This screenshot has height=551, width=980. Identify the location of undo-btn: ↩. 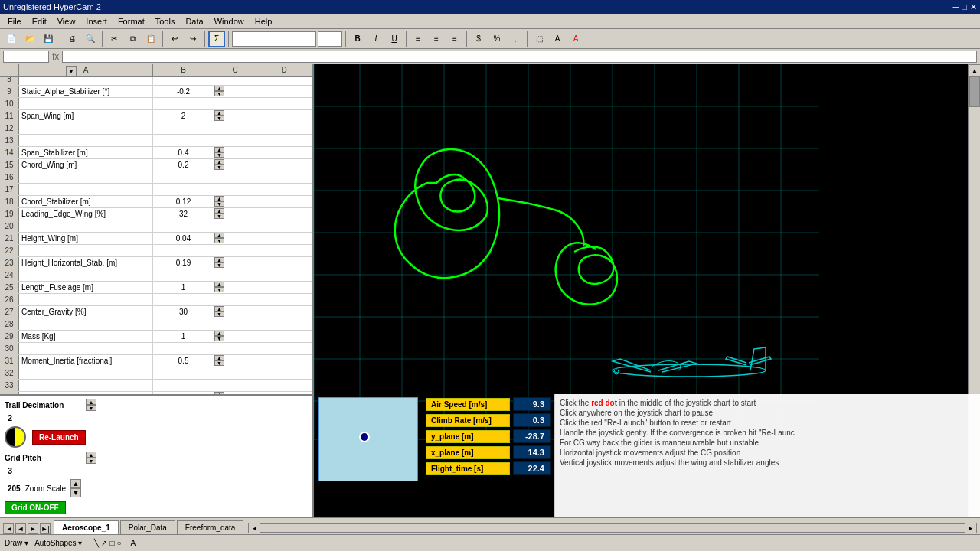
(175, 39).